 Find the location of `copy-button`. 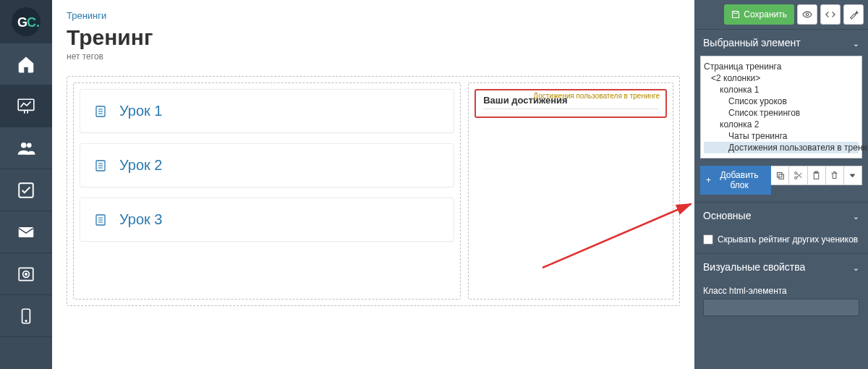

copy-button is located at coordinates (780, 175).